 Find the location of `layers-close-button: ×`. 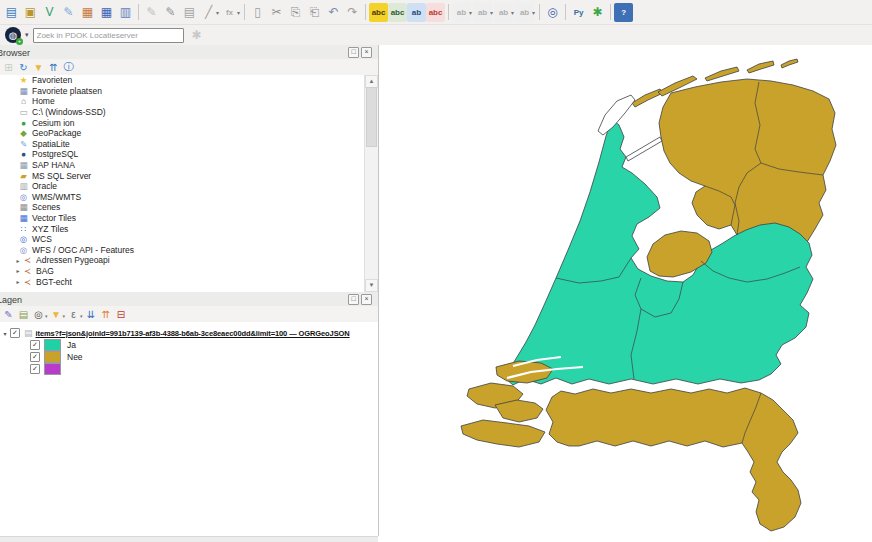

layers-close-button: × is located at coordinates (366, 300).